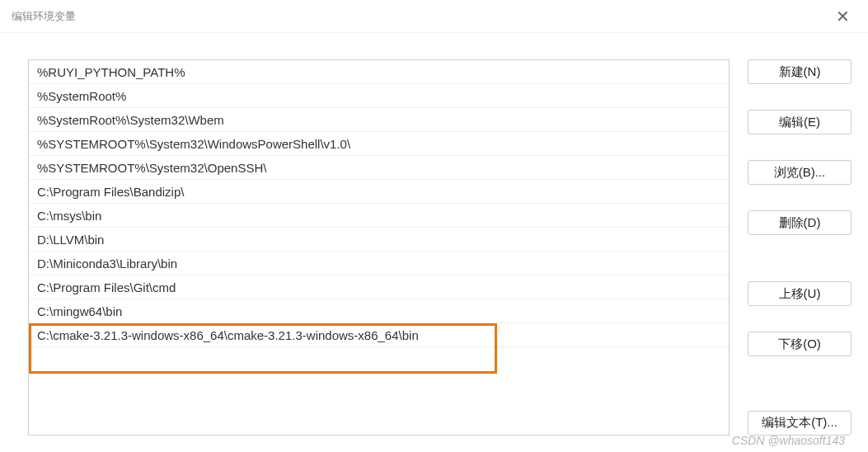  I want to click on list-item: %RUYI_PYTHON_PATH%, so click(379, 73).